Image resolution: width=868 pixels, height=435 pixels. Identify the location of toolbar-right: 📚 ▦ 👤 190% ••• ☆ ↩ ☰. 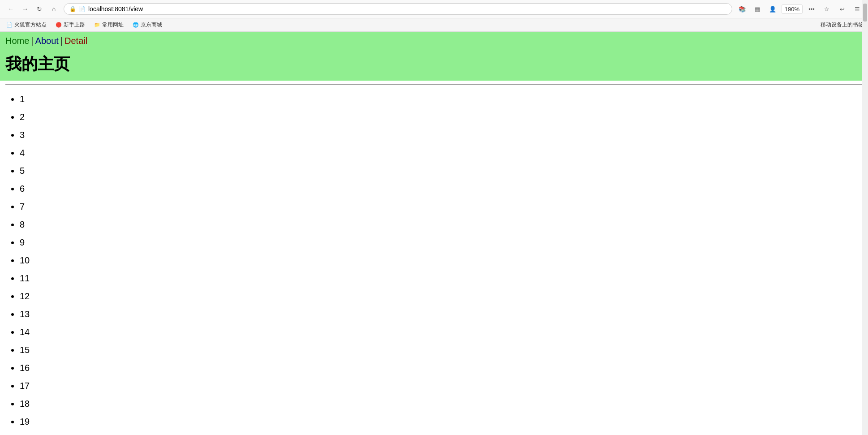
(800, 9).